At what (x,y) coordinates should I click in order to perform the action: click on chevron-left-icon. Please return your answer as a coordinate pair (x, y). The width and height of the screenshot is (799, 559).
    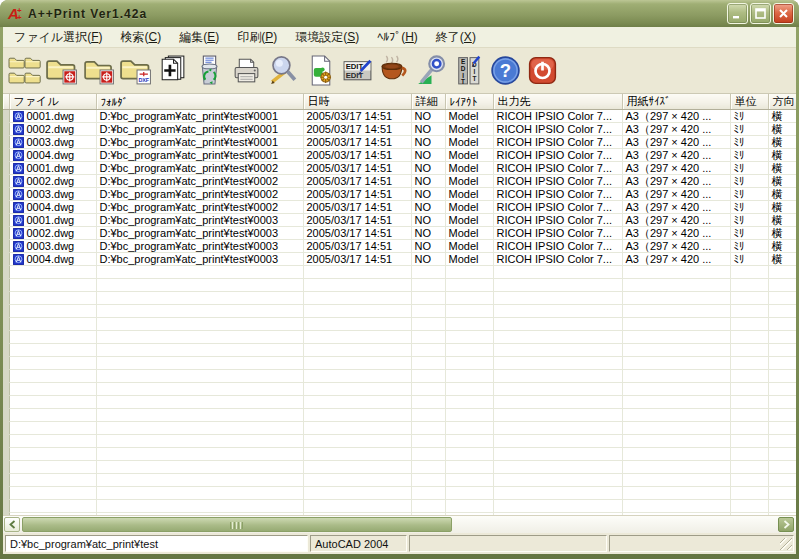
    Looking at the image, I should click on (12, 524).